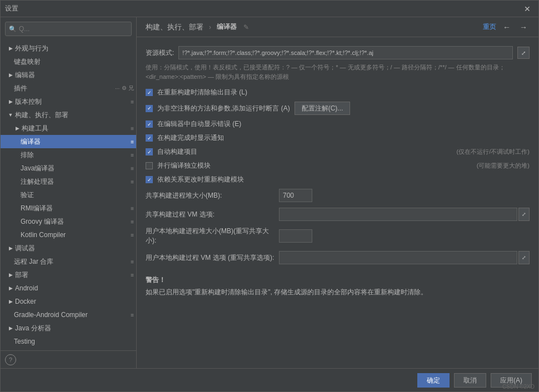 This screenshot has width=539, height=392. I want to click on sidebar-label: 键盘映射, so click(75, 62).